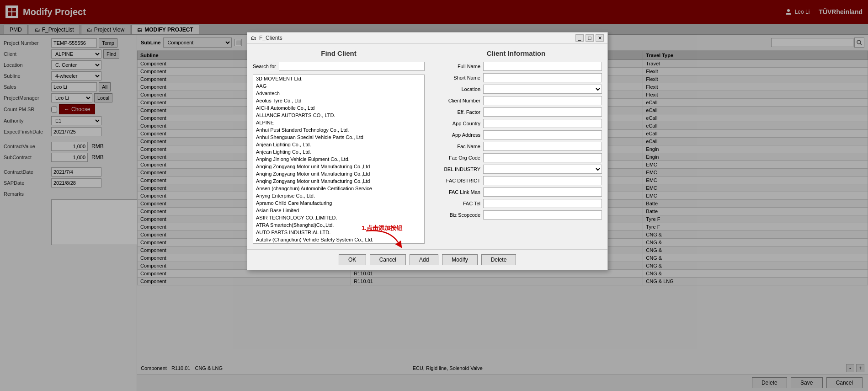  Describe the element at coordinates (455, 78) in the screenshot. I see `info-label: Short Name` at that location.